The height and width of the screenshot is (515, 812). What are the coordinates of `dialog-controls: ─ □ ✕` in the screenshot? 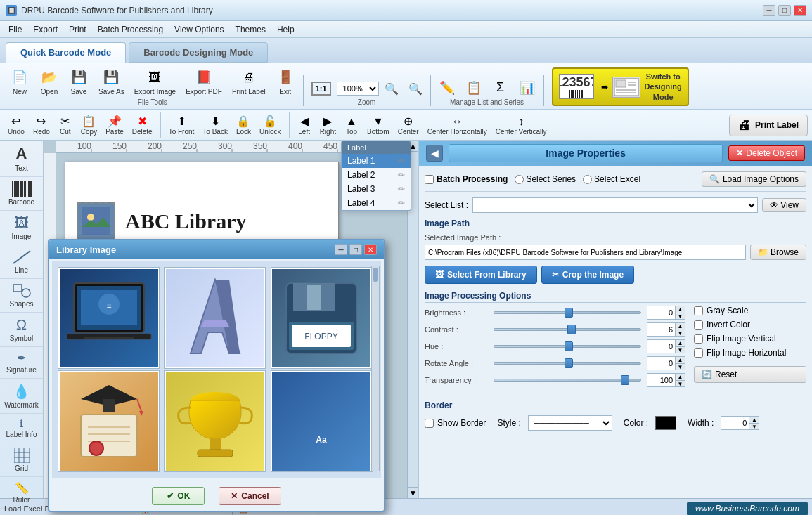 It's located at (356, 249).